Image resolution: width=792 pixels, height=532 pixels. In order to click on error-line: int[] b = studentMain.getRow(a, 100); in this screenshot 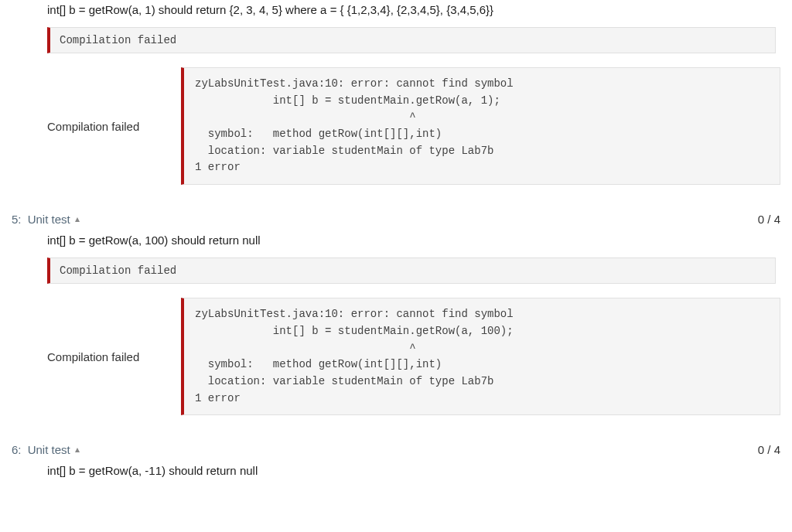, I will do `click(482, 332)`.